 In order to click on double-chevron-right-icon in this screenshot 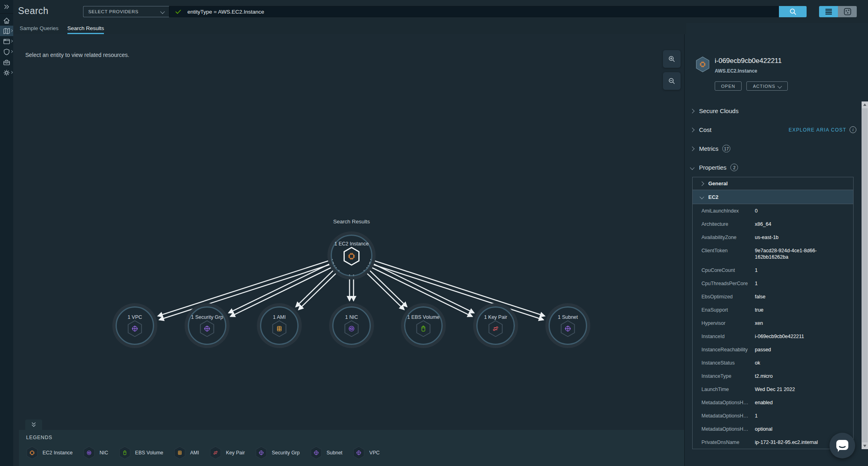, I will do `click(7, 7)`.